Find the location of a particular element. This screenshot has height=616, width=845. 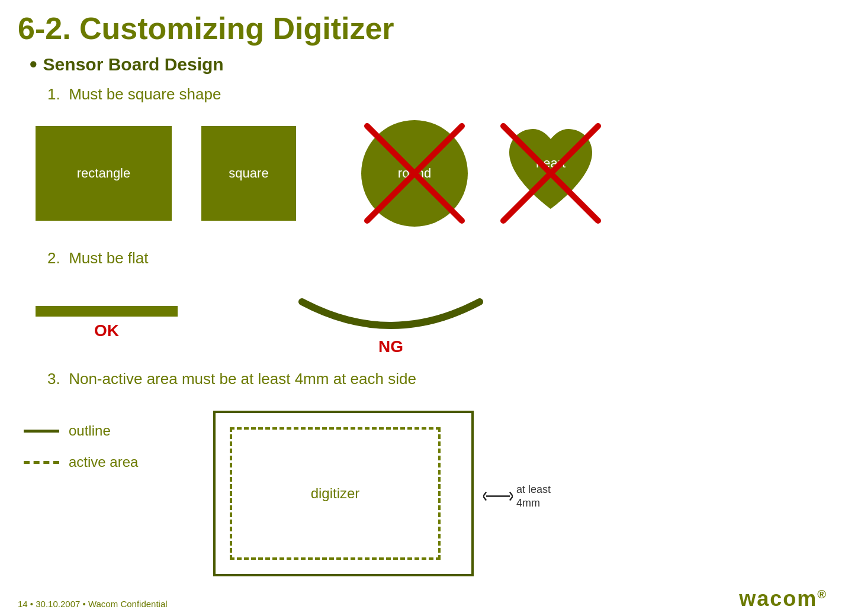

legend-outline-item: outline is located at coordinates (83, 431).